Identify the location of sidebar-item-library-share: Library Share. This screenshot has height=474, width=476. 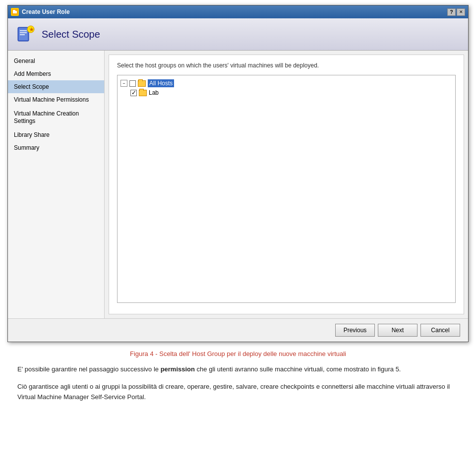
(56, 135).